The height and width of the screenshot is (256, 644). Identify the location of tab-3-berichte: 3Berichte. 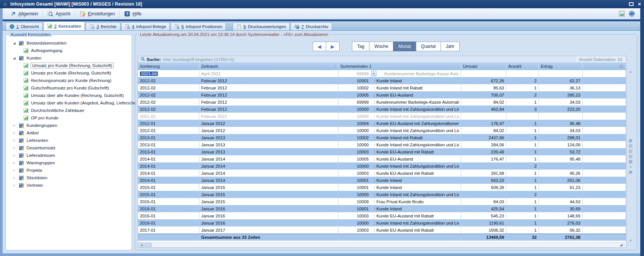
(103, 26).